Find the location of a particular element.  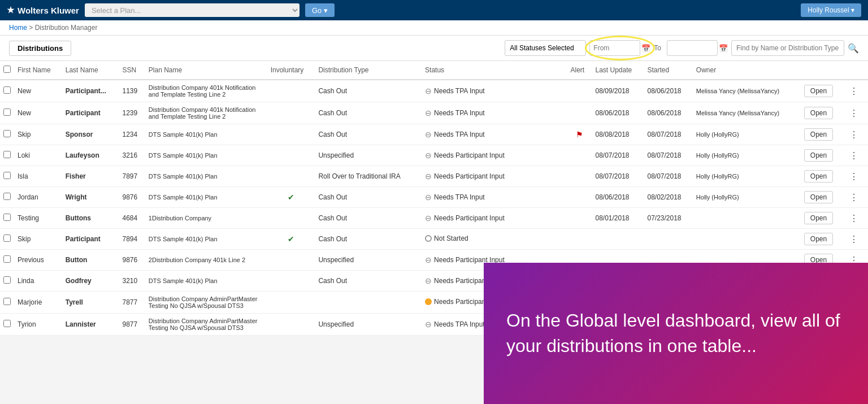

table-row: LokiLaufeyson3216DTS Sample 401(k) PlanU… is located at coordinates (434, 156).